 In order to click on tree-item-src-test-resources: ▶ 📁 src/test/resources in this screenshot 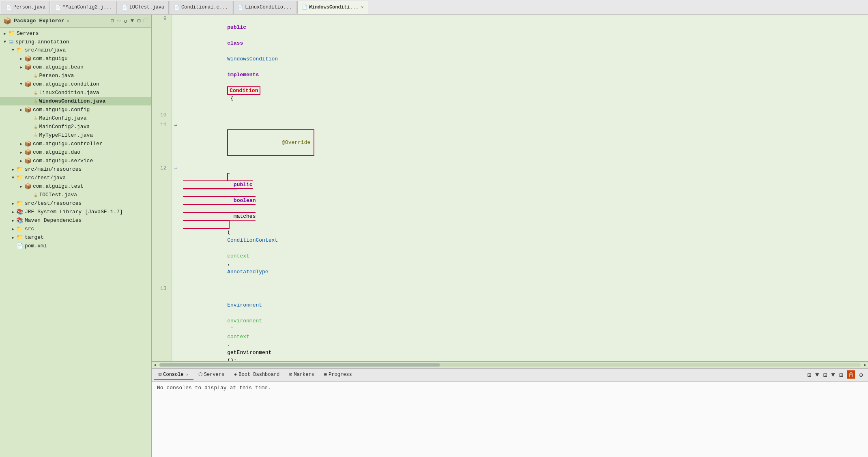, I will do `click(75, 204)`.